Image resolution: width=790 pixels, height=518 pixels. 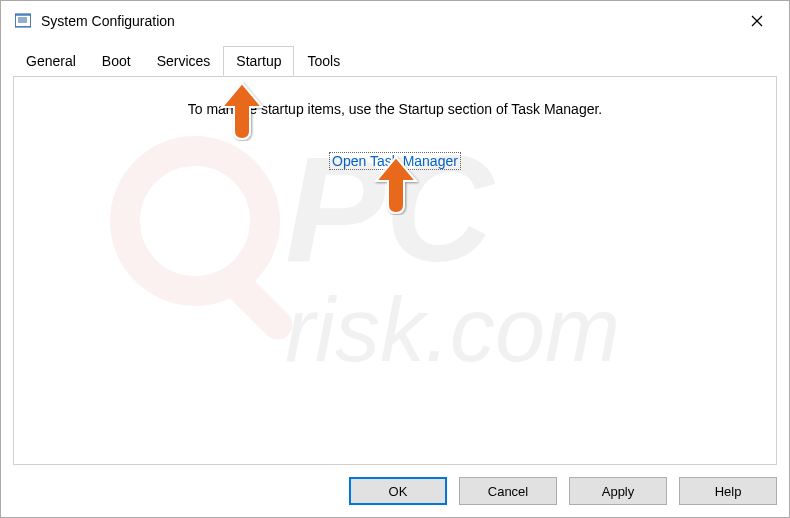 I want to click on window-title: System Configuration, so click(x=388, y=21).